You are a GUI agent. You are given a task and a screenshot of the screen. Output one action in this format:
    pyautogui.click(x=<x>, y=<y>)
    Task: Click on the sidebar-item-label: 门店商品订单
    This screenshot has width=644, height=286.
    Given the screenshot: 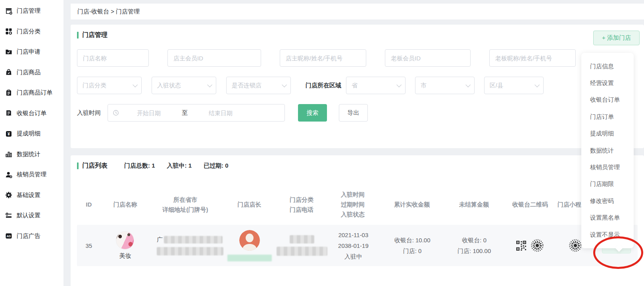 What is the action you would take?
    pyautogui.click(x=35, y=93)
    